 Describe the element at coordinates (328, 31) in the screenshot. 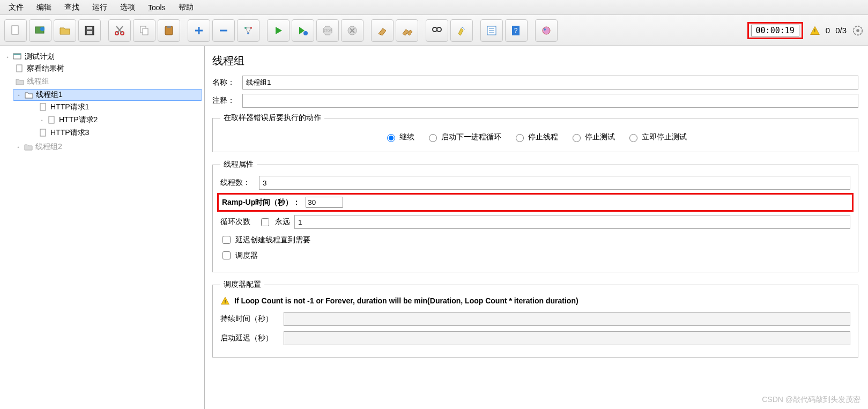

I see `stop-button: STOP` at that location.